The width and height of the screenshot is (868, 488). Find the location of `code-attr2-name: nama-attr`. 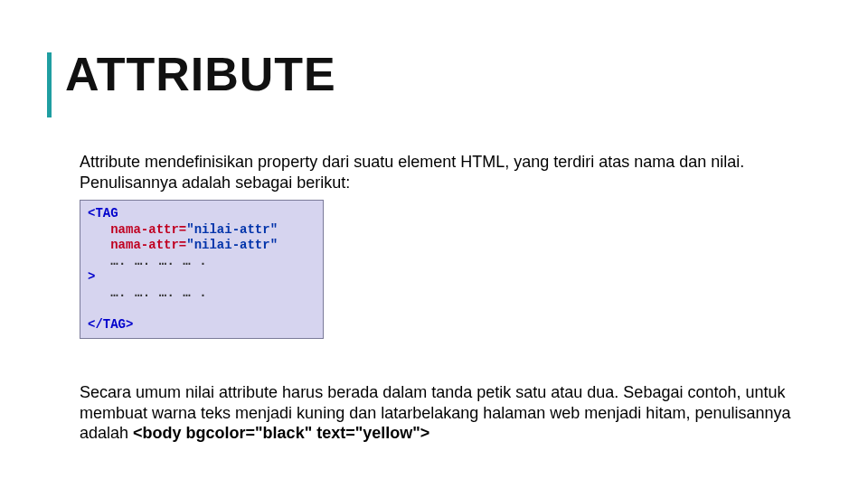

code-attr2-name: nama-attr is located at coordinates (145, 245).